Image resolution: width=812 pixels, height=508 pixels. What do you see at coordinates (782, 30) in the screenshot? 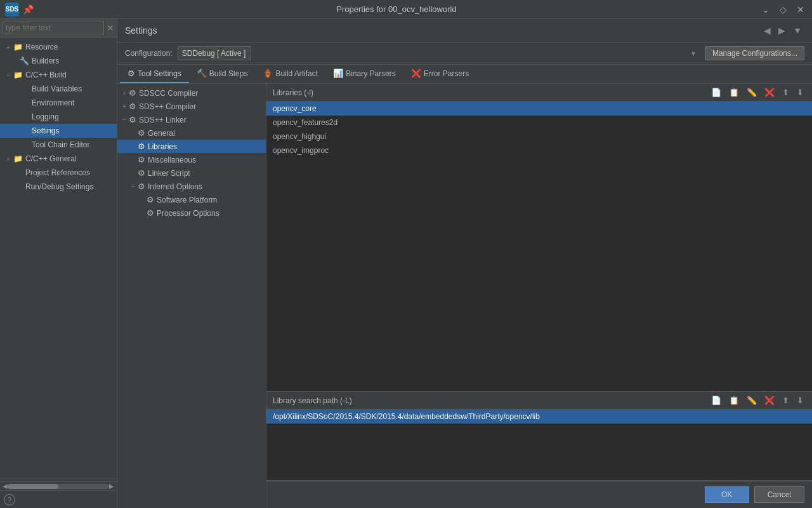
I see `nav-forward-btn: ▶` at bounding box center [782, 30].